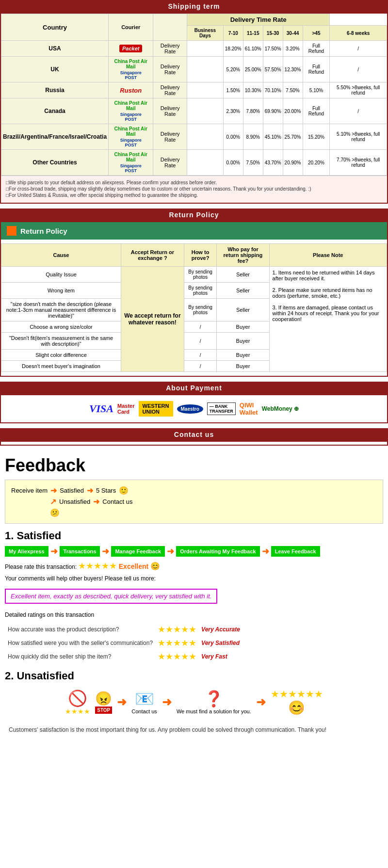 This screenshot has height=868, width=388. What do you see at coordinates (194, 402) in the screenshot?
I see `payment-section: About Payment VISA MasterCard WESTERNUNI…` at bounding box center [194, 402].